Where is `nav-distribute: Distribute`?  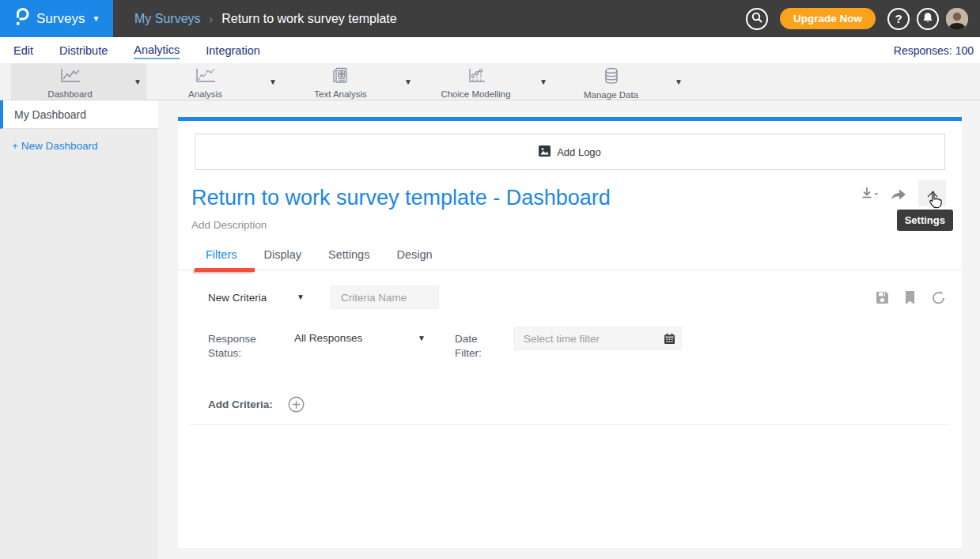
nav-distribute: Distribute is located at coordinates (84, 51).